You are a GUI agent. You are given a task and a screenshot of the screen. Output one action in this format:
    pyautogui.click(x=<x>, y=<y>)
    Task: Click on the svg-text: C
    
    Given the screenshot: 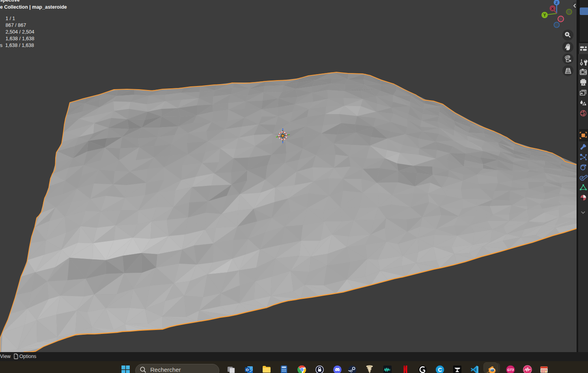 What is the action you would take?
    pyautogui.click(x=440, y=369)
    